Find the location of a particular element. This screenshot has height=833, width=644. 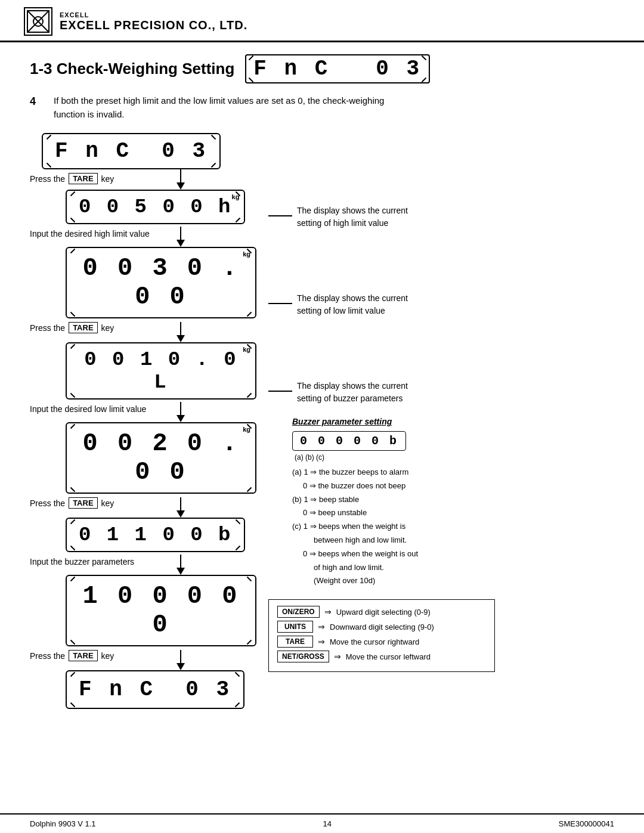

annotation-buzzer-text: The display shows the currentsetting of … is located at coordinates (352, 392).